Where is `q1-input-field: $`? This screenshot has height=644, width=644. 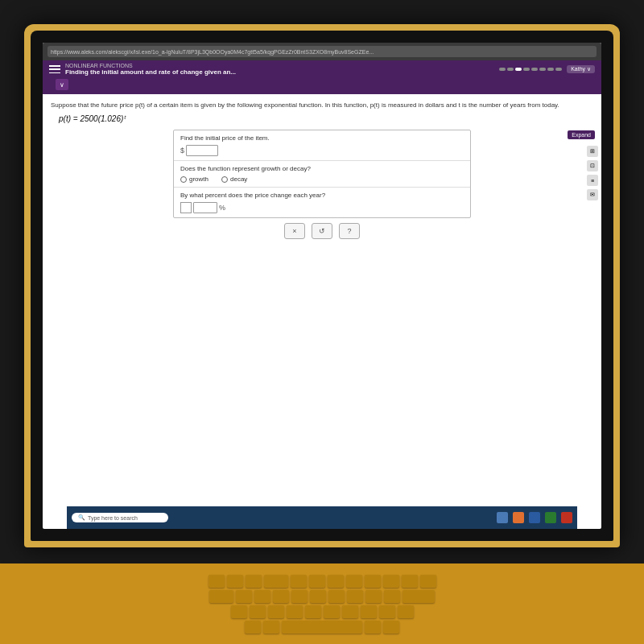 q1-input-field: $ is located at coordinates (322, 151).